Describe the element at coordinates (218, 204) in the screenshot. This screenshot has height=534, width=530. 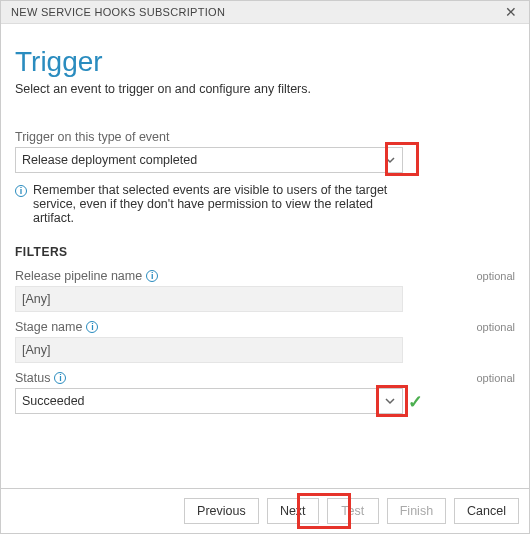
I see `remember-text: Remember that selected events are visibl…` at that location.